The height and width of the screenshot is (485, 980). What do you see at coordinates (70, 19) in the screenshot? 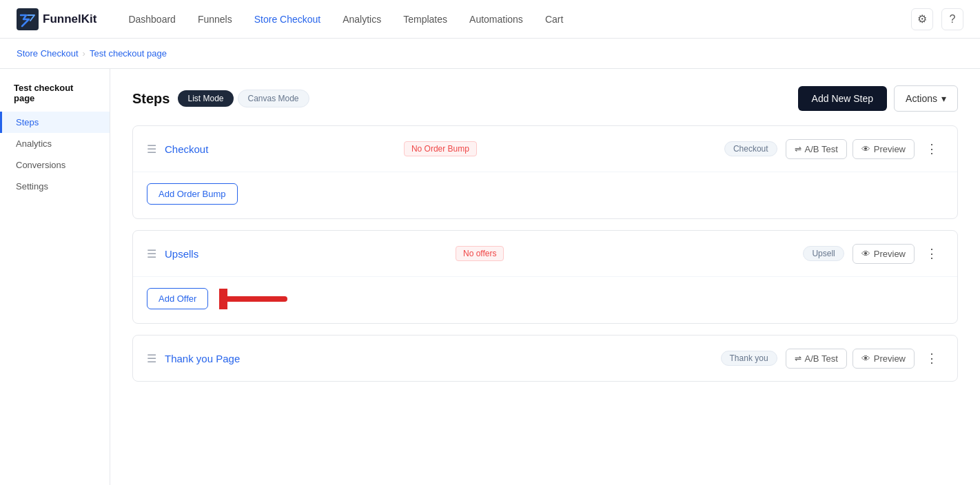
I see `brand-name: FunnelKit` at bounding box center [70, 19].